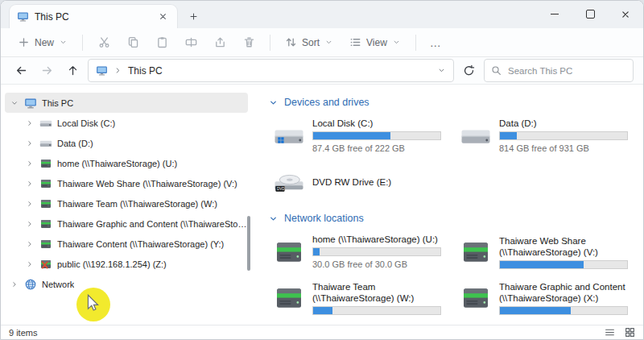 The image size is (644, 340). What do you see at coordinates (496, 71) in the screenshot?
I see `search-icon` at bounding box center [496, 71].